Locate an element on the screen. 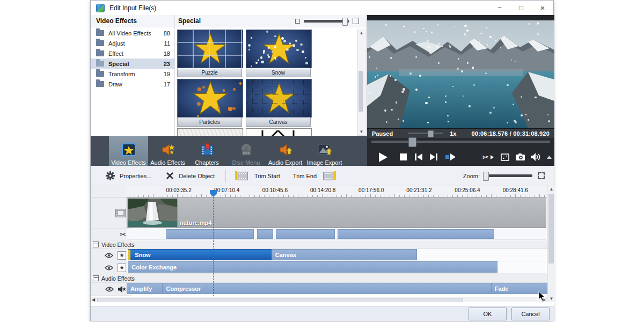 The image size is (644, 322). trim-end-label: Trim End is located at coordinates (305, 176).